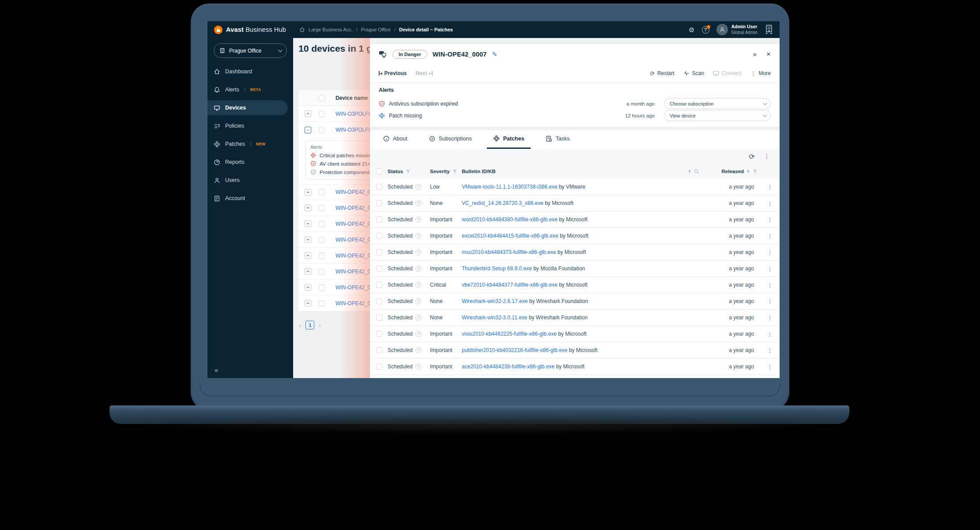  What do you see at coordinates (495, 54) in the screenshot?
I see `edit-name-icon: ✎` at bounding box center [495, 54].